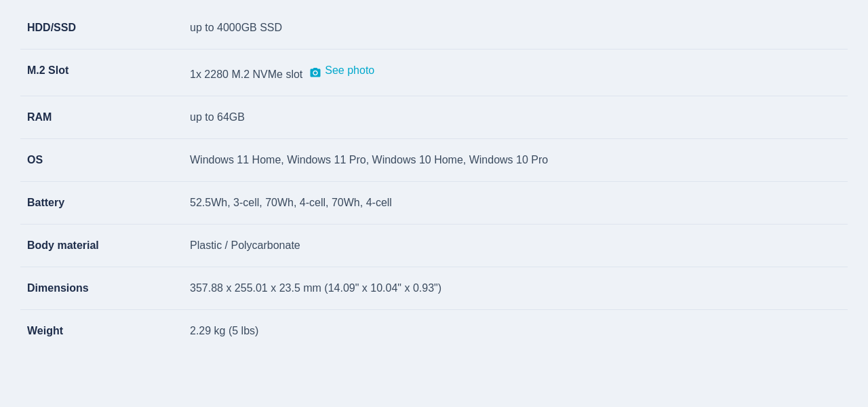 This screenshot has width=868, height=407. Describe the element at coordinates (108, 117) in the screenshot. I see `spec-label-ram: RAM` at that location.